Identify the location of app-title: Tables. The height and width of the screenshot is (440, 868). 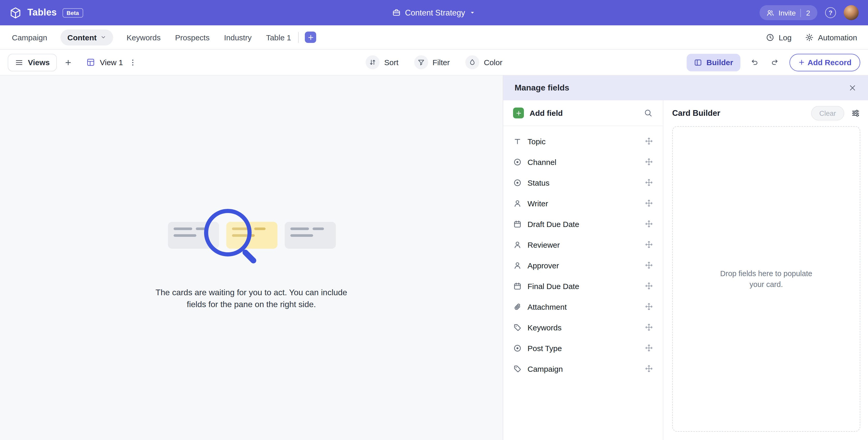
(42, 13).